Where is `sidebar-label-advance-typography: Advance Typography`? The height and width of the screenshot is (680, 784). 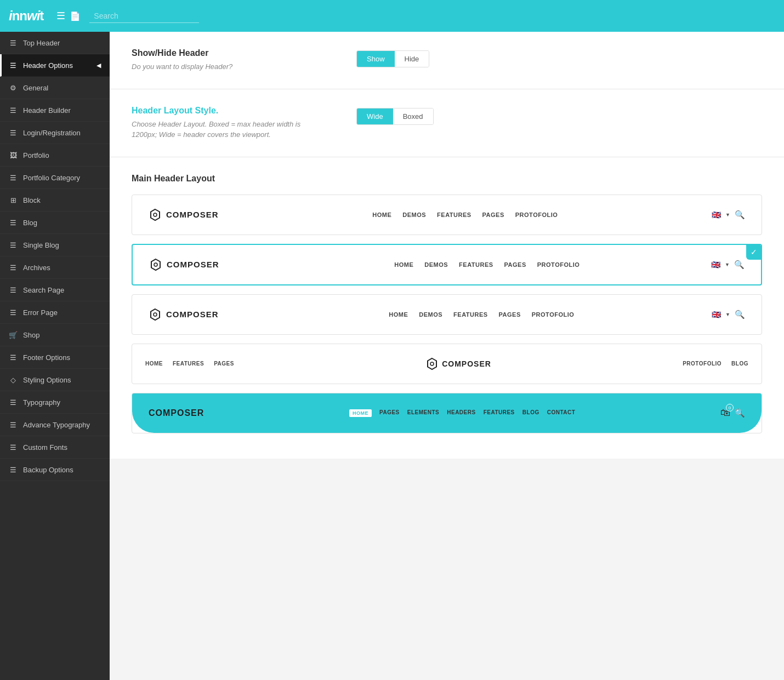 sidebar-label-advance-typography: Advance Typography is located at coordinates (56, 425).